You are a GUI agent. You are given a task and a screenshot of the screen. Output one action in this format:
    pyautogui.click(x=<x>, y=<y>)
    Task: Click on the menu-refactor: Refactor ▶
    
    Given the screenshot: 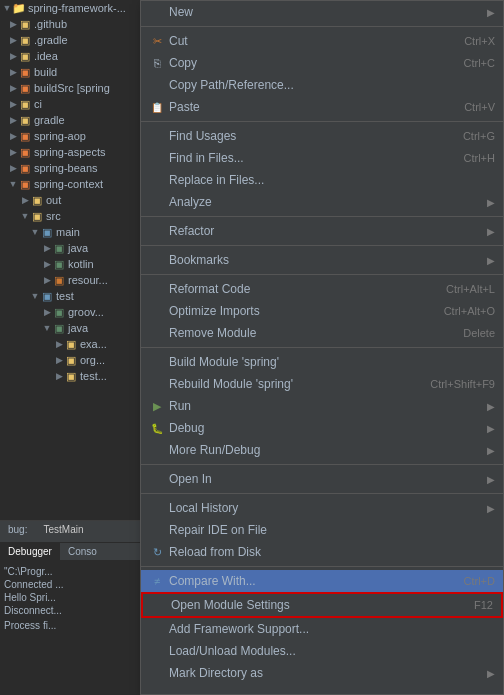 What is the action you would take?
    pyautogui.click(x=322, y=231)
    